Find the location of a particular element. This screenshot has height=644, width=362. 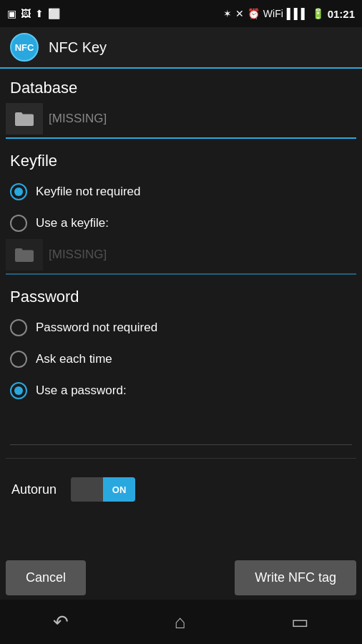

password-radio1 is located at coordinates (19, 328).